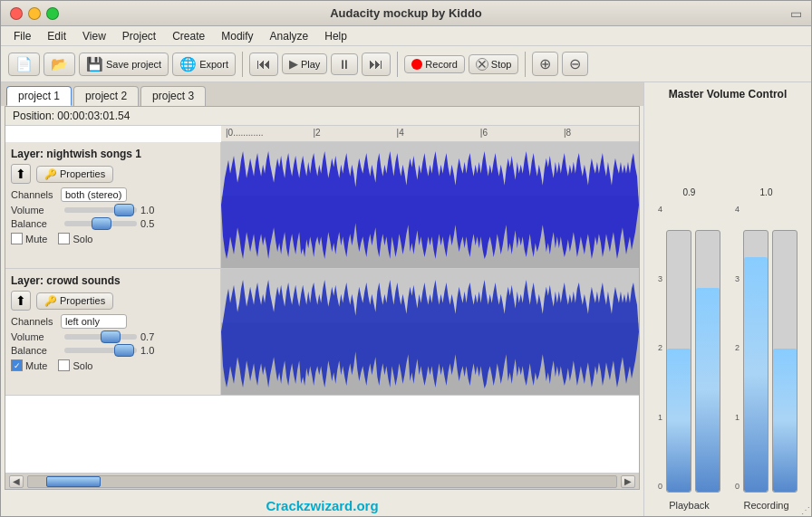  I want to click on track-2-volume-slider, so click(101, 337).